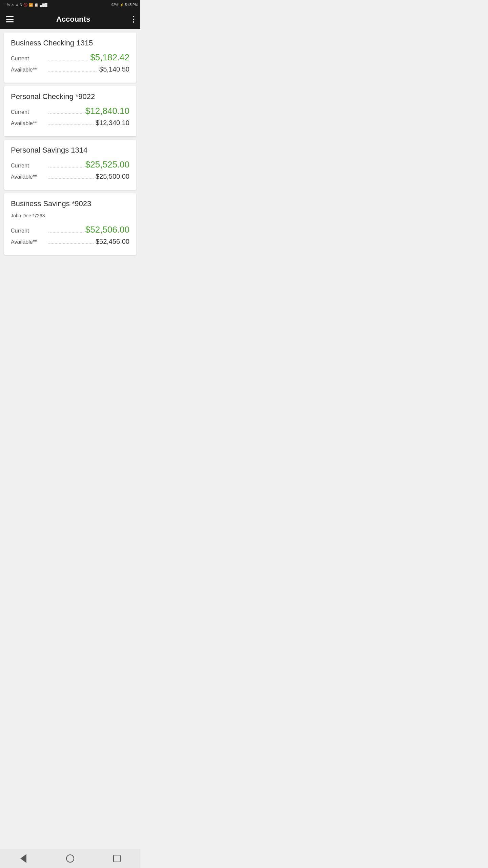  I want to click on current-label-1: Current, so click(28, 112).